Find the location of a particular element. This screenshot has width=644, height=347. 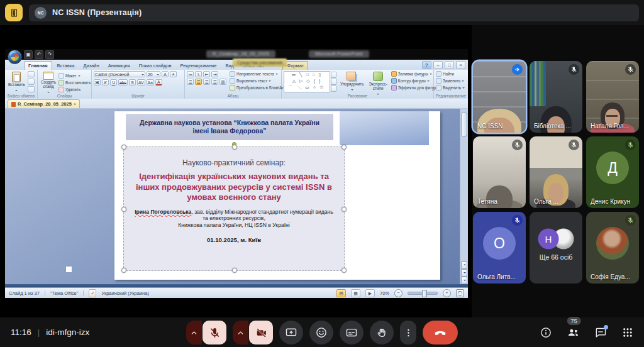

tab-review: Рецензирование is located at coordinates (198, 65).